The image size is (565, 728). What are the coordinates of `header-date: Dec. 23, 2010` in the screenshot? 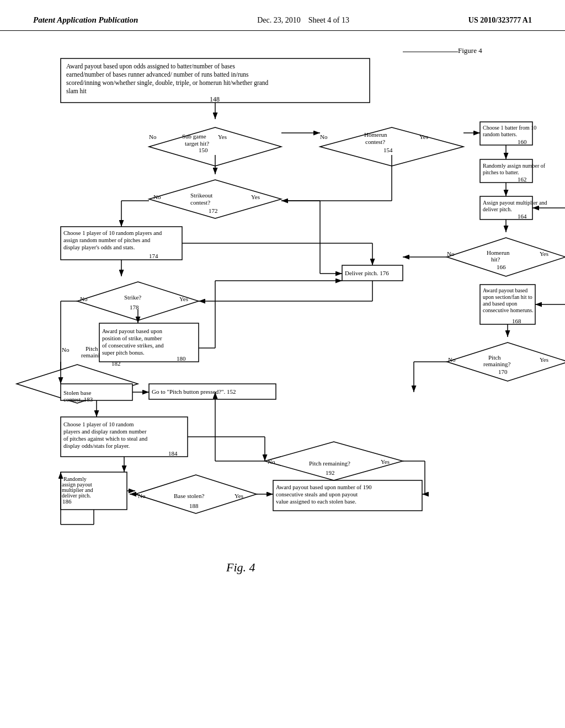 It's located at (279, 20).